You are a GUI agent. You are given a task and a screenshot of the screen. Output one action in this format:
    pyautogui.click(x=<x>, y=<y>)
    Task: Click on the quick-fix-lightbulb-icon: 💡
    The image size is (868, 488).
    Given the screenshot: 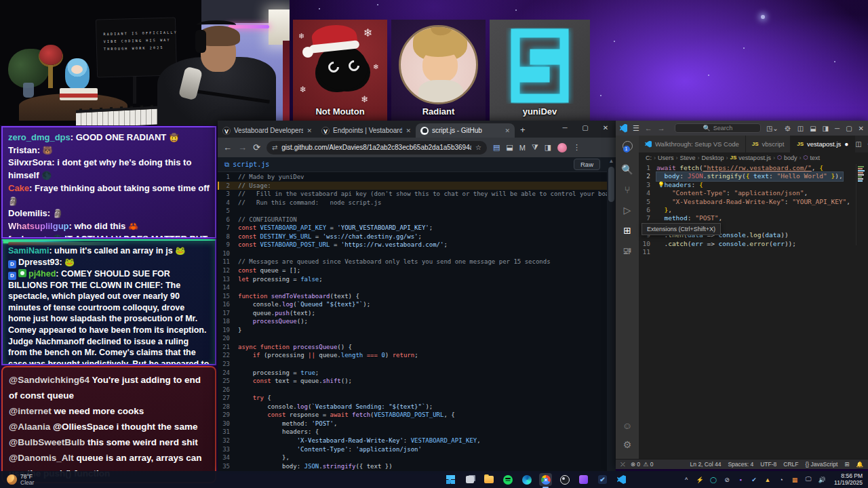 What is the action you would take?
    pyautogui.click(x=661, y=185)
    